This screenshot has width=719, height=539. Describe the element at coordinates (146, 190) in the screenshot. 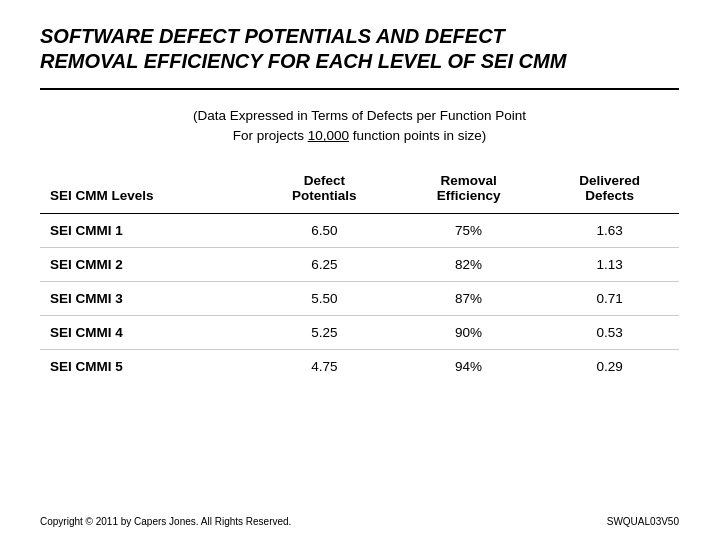

I see `col-header-level: SEI CMM Levels` at that location.